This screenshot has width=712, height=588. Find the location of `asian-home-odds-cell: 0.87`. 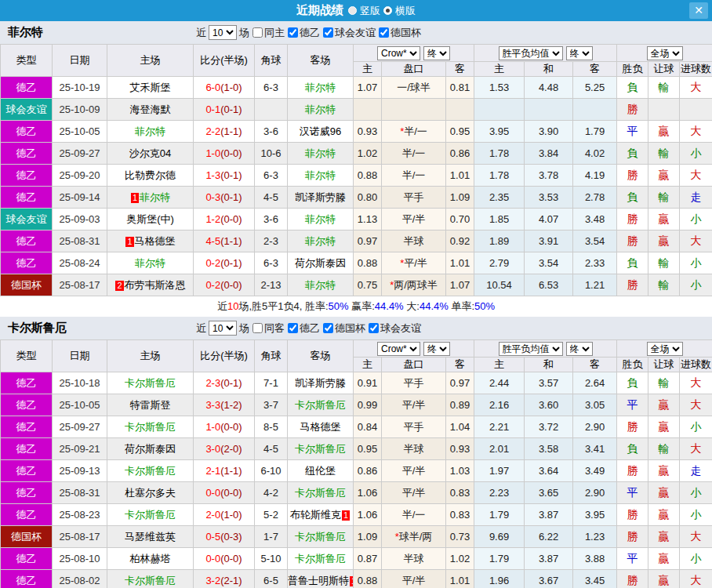

asian-home-odds-cell: 0.87 is located at coordinates (368, 559).